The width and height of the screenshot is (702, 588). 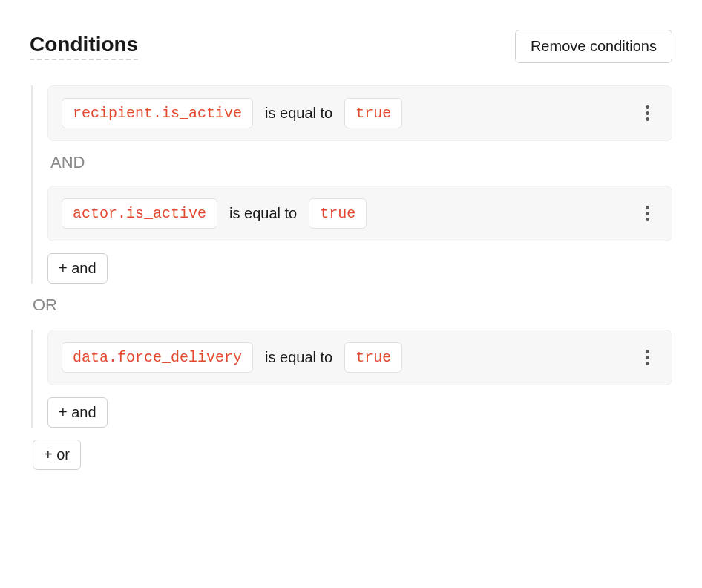 What do you see at coordinates (594, 46) in the screenshot?
I see `remove-conditions-button: Remove conditions` at bounding box center [594, 46].